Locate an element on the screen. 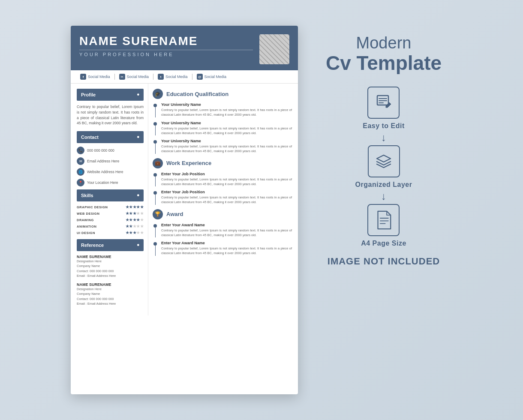 This screenshot has height=420, width=523. award-header: 🏆 Award is located at coordinates (222, 214).